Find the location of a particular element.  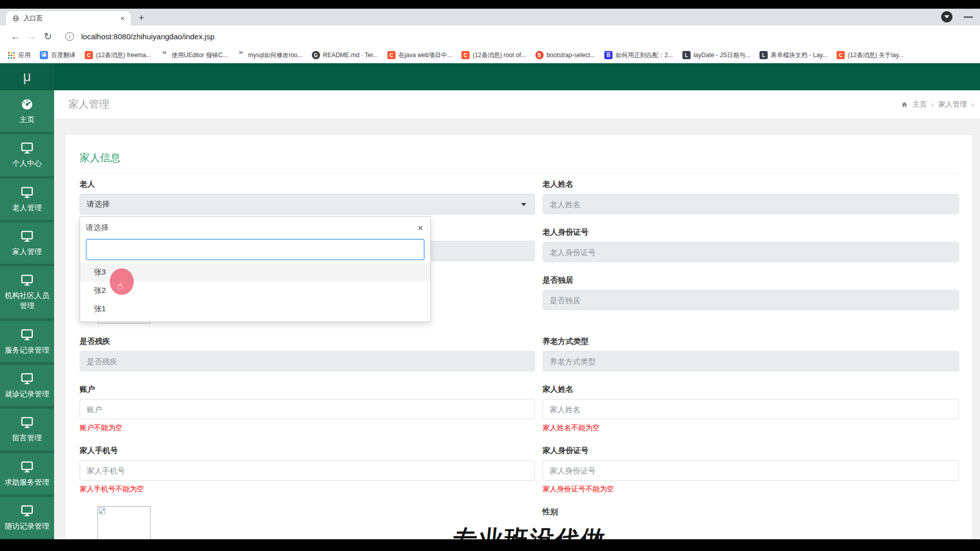

caret-down-icon is located at coordinates (524, 206).